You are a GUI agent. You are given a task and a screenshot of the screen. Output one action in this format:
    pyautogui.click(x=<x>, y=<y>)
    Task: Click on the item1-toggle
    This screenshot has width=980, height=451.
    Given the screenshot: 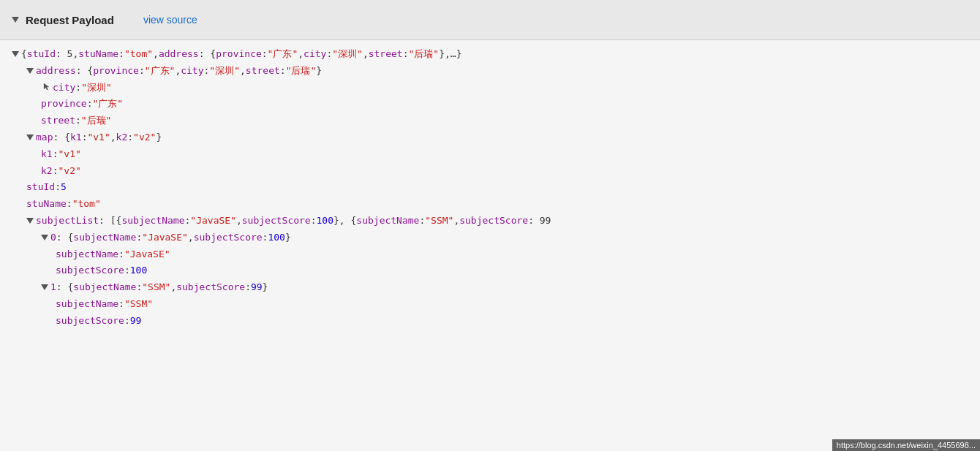 What is the action you would take?
    pyautogui.click(x=45, y=287)
    